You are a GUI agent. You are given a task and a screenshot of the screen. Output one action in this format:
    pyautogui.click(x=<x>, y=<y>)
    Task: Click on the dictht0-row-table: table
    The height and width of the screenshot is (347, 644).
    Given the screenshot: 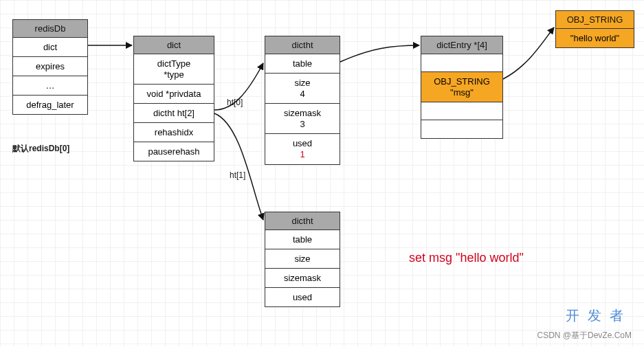 What is the action you would take?
    pyautogui.click(x=302, y=64)
    